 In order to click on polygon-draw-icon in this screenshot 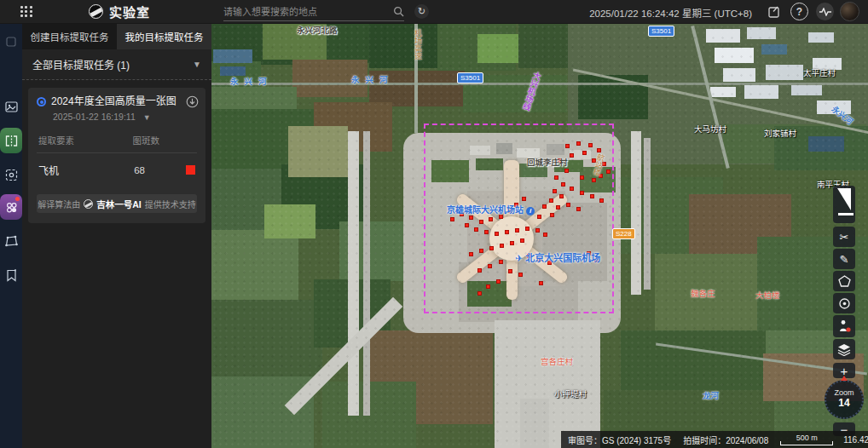, I will do `click(11, 241)`.